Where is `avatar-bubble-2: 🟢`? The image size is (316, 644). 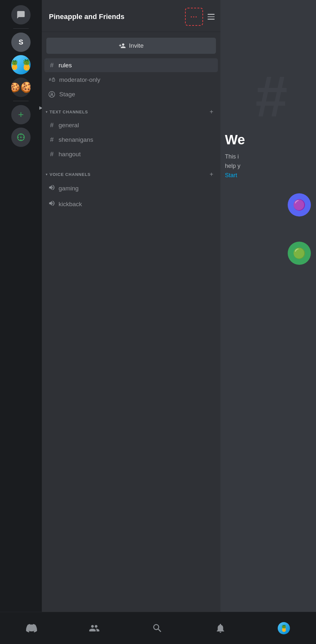 avatar-bubble-2: 🟢 is located at coordinates (299, 253).